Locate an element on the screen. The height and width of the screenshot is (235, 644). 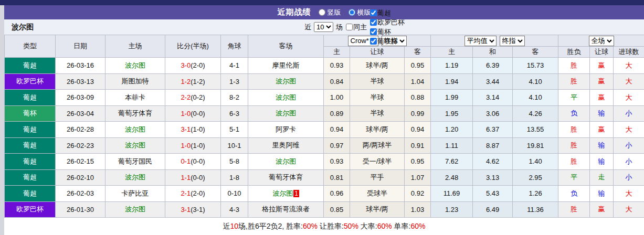
euro-home-odds-cell: 1.95 is located at coordinates (452, 113).